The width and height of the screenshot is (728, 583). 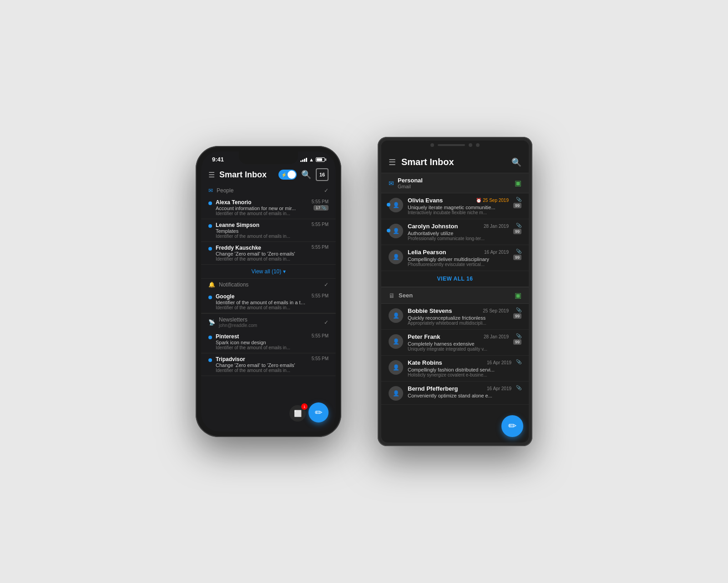 What do you see at coordinates (455, 296) in the screenshot?
I see `seen-section-header: 🖥 Seen ▣` at bounding box center [455, 296].